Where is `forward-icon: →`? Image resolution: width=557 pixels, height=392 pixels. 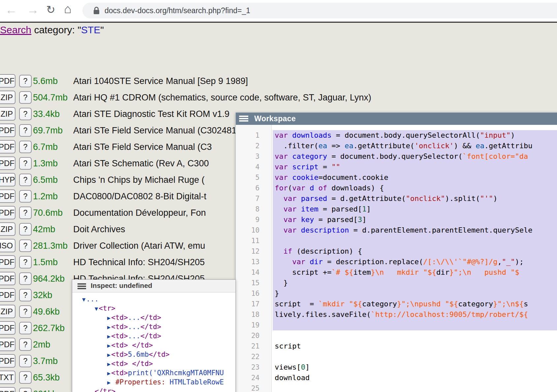
forward-icon: → is located at coordinates (33, 10).